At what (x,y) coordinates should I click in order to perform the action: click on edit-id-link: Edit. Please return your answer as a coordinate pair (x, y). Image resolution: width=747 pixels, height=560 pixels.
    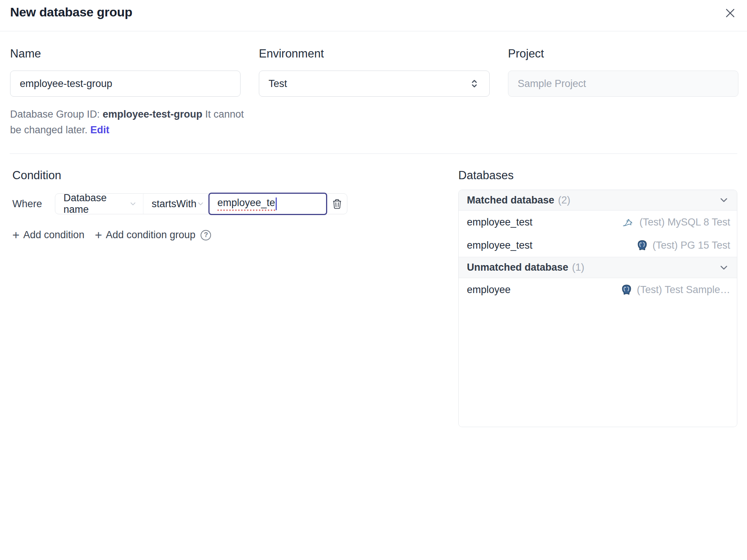
    Looking at the image, I should click on (100, 130).